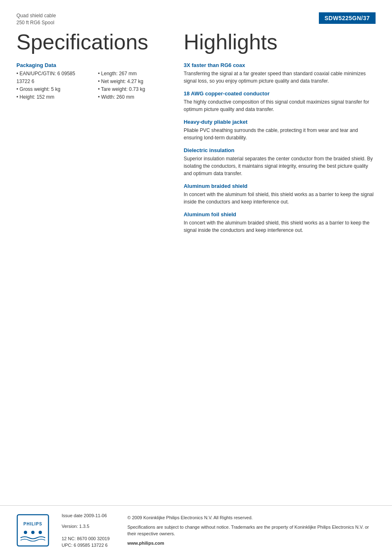  Describe the element at coordinates (70, 526) in the screenshot. I see `version-label: Version:` at that location.